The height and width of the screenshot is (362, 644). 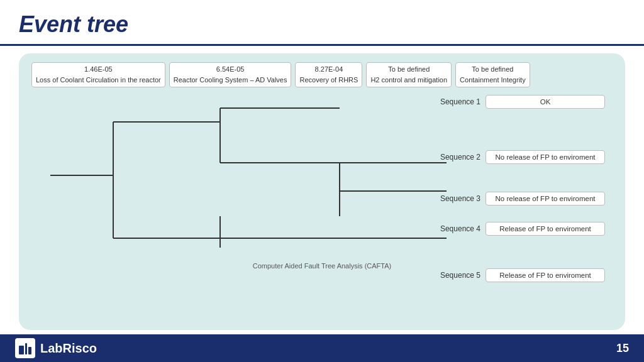 What do you see at coordinates (493, 69) in the screenshot?
I see `box5-freq: To be defined` at bounding box center [493, 69].